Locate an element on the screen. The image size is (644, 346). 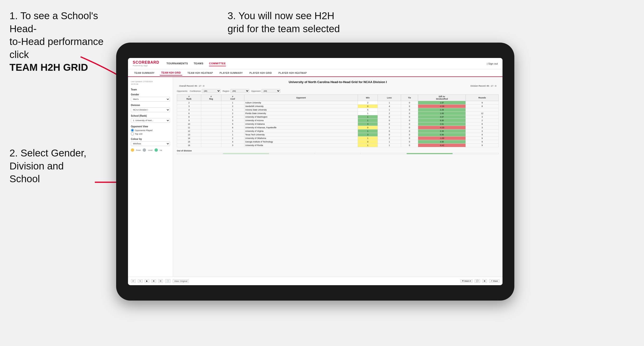
forward-button: ▶ is located at coordinates (147, 281).